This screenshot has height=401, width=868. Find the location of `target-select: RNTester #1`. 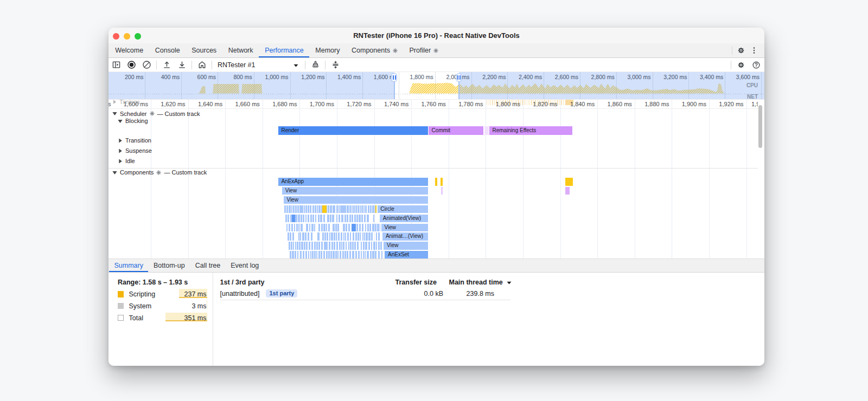

target-select: RNTester #1 is located at coordinates (258, 65).